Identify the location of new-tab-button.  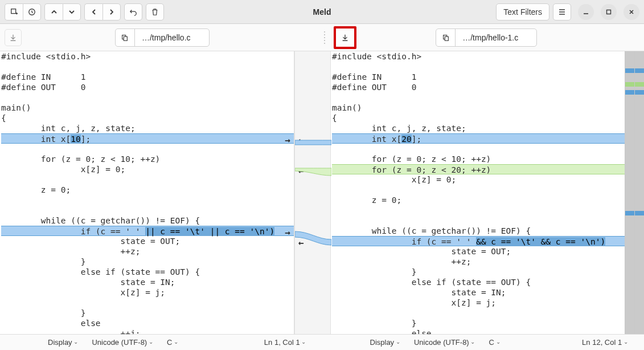
(14, 12).